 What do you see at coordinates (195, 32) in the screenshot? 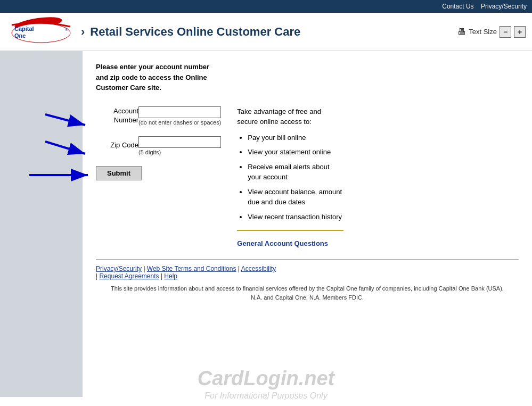
I see `page-title: Retail Services Online Customer Care` at bounding box center [195, 32].